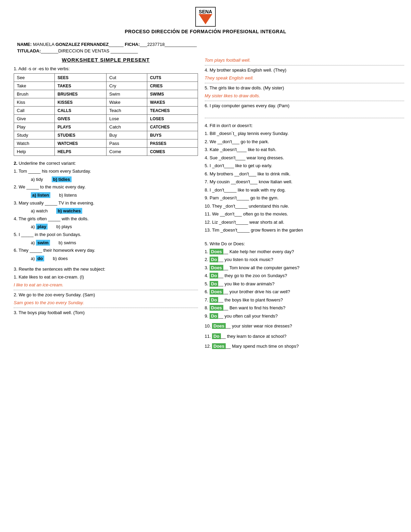  What do you see at coordinates (304, 295) in the screenshot?
I see `exercise-5: 5. Write Do or Does: 1. Does__ Kate help…` at bounding box center [304, 295].